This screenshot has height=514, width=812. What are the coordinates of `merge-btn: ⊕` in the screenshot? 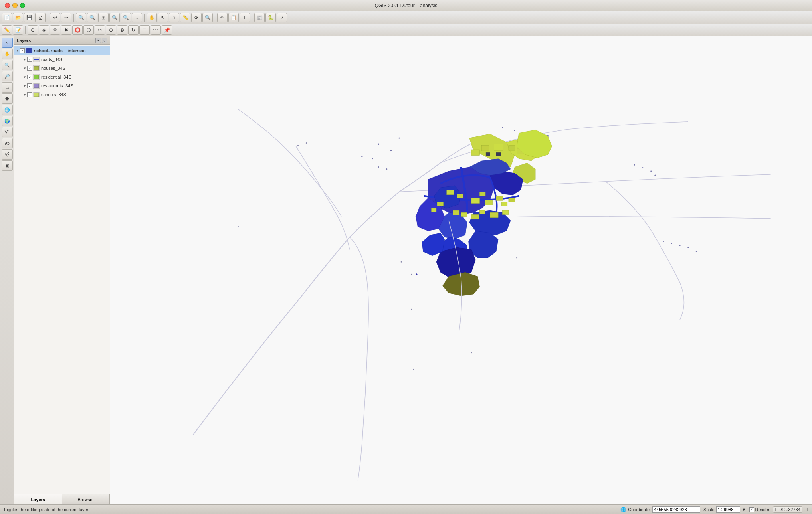 It's located at (111, 30).